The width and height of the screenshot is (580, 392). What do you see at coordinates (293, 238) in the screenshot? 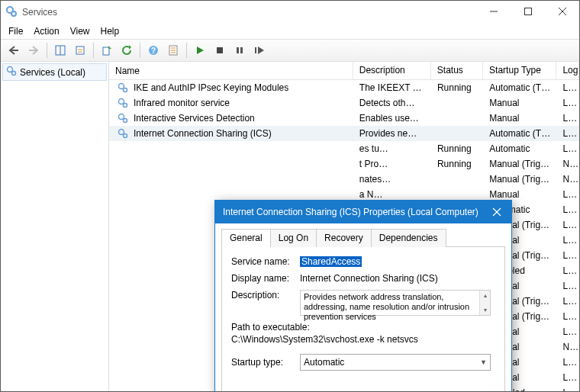
I see `tab-log-on: Log On` at bounding box center [293, 238].